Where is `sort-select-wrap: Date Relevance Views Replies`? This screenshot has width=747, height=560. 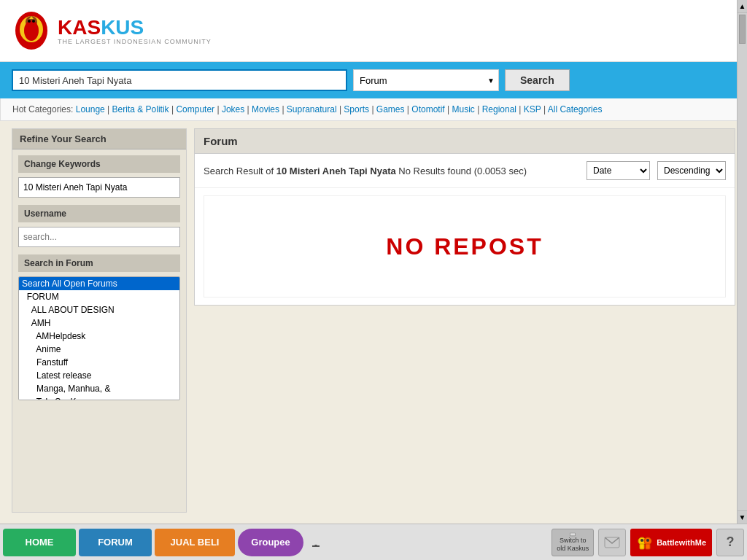
sort-select-wrap: Date Relevance Views Replies is located at coordinates (619, 171).